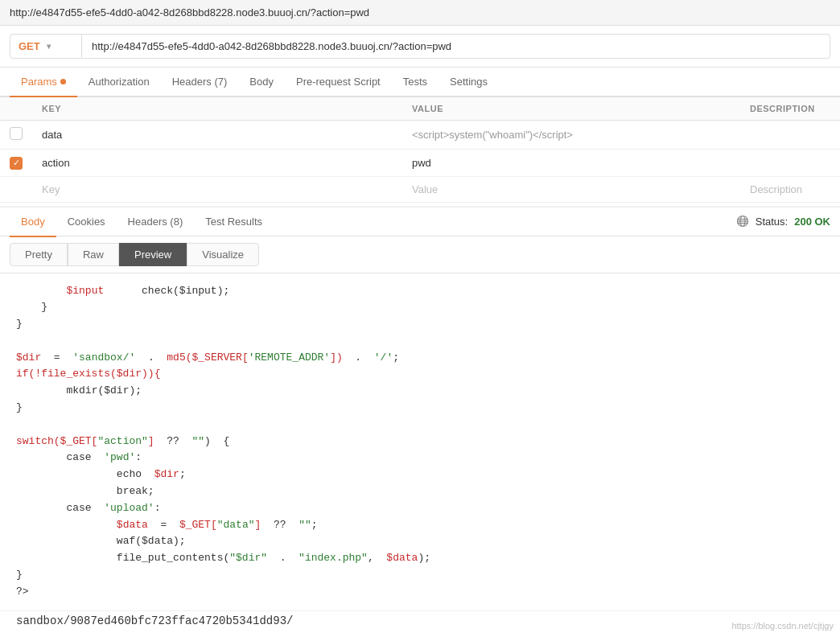  I want to click on col-header-key: KEY, so click(217, 109).